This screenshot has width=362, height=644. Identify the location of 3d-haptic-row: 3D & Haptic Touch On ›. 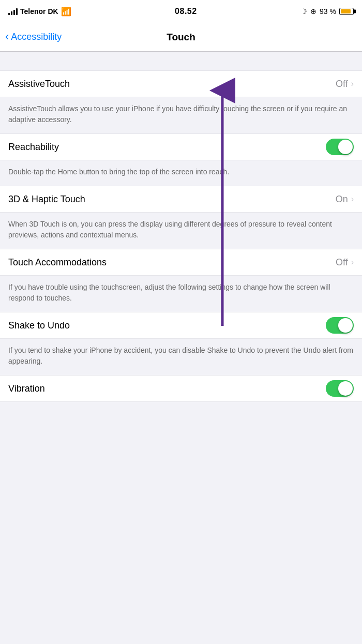
(181, 199).